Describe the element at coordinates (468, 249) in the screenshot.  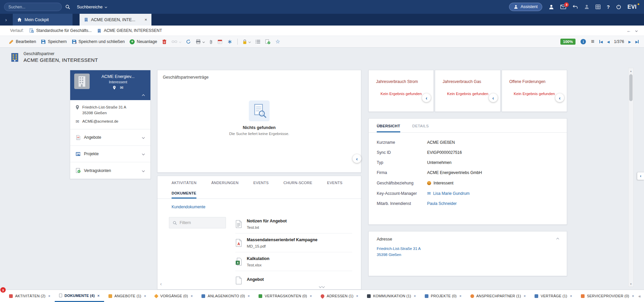
I see `address-link-line1: Friedrich-List-Straße 31 A` at that location.